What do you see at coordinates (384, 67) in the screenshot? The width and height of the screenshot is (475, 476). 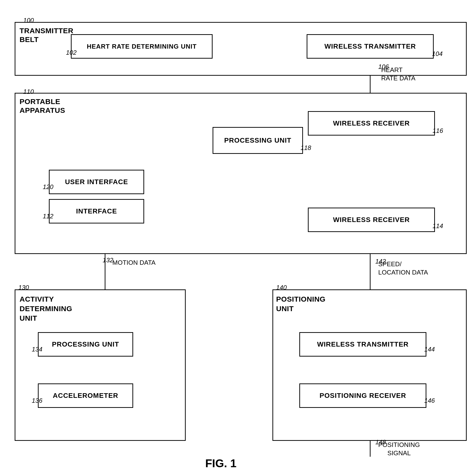 I see `ref-106: 106` at bounding box center [384, 67].